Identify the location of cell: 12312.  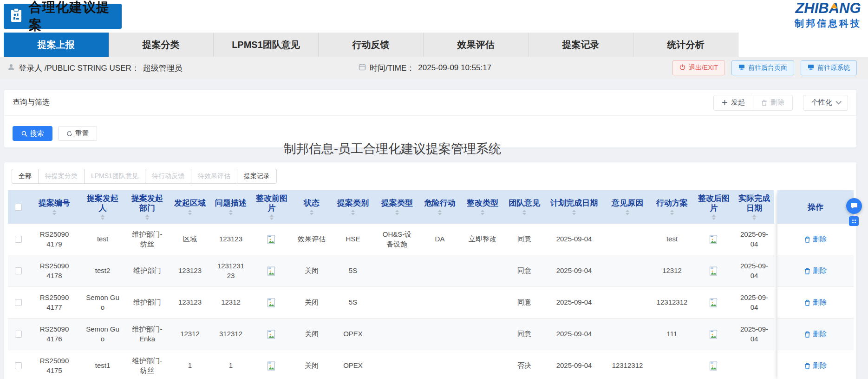
(231, 302).